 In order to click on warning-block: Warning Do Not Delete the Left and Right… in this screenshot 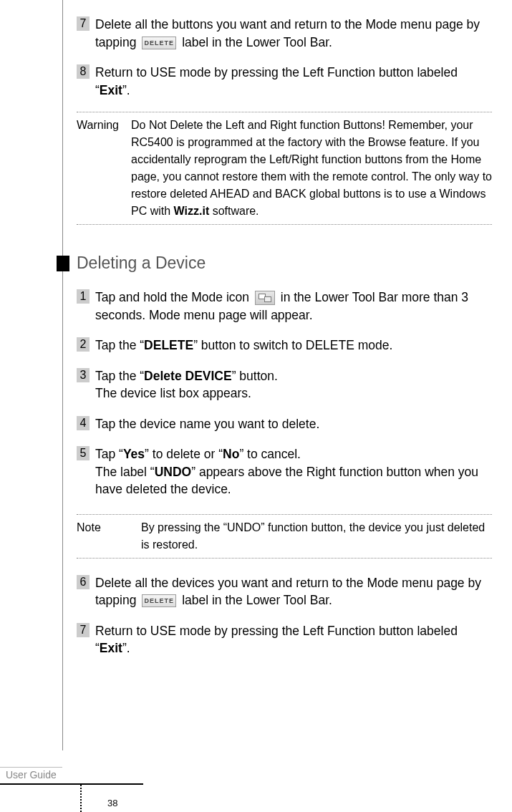, I will do `click(284, 168)`.